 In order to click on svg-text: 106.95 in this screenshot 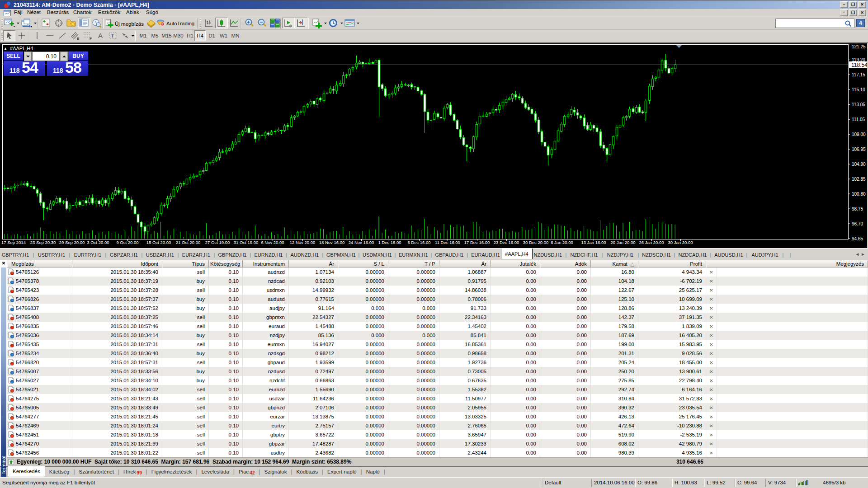, I will do `click(859, 149)`.